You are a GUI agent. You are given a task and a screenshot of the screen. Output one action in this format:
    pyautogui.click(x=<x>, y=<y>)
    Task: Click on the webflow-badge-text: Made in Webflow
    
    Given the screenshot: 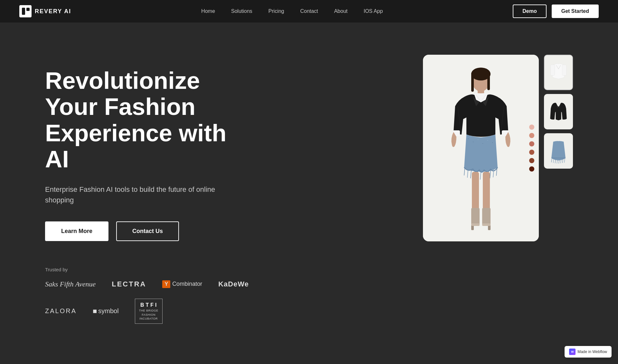 What is the action you would take?
    pyautogui.click(x=592, y=352)
    